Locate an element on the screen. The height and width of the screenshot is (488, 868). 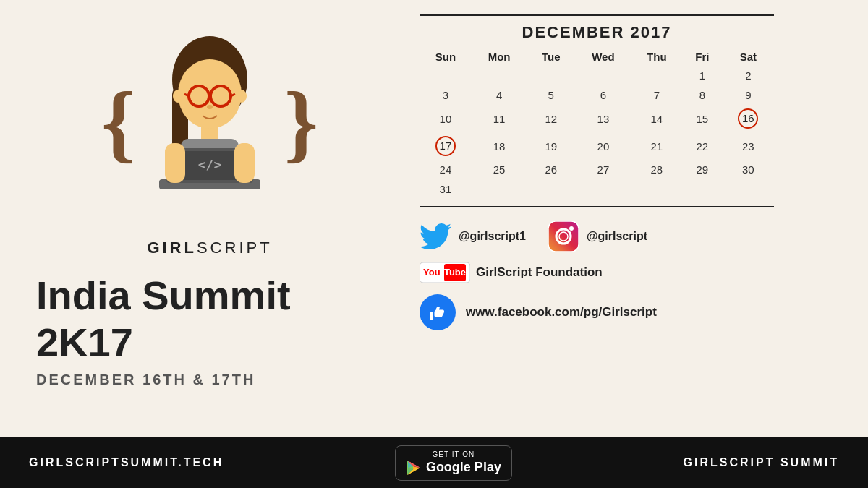
social-row-facebook: www.facebook.com/pg/Girlscript is located at coordinates (597, 312).